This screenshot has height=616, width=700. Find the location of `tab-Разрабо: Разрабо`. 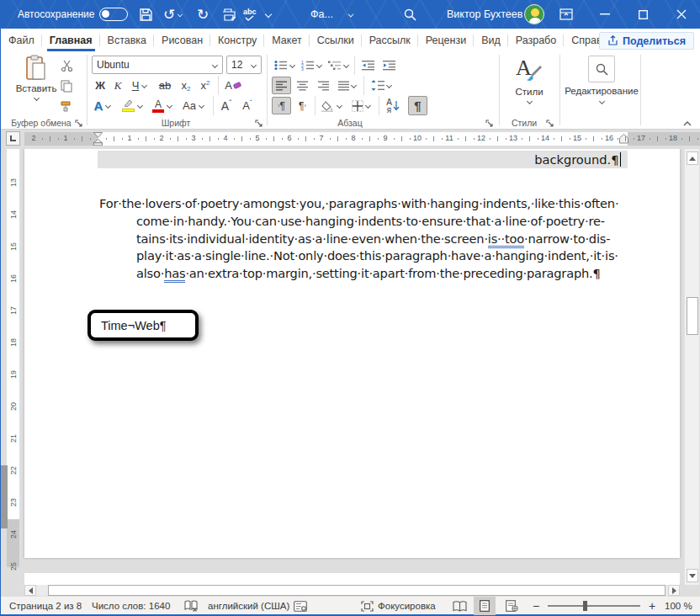

tab-Разрабо: Разрабо is located at coordinates (536, 40).